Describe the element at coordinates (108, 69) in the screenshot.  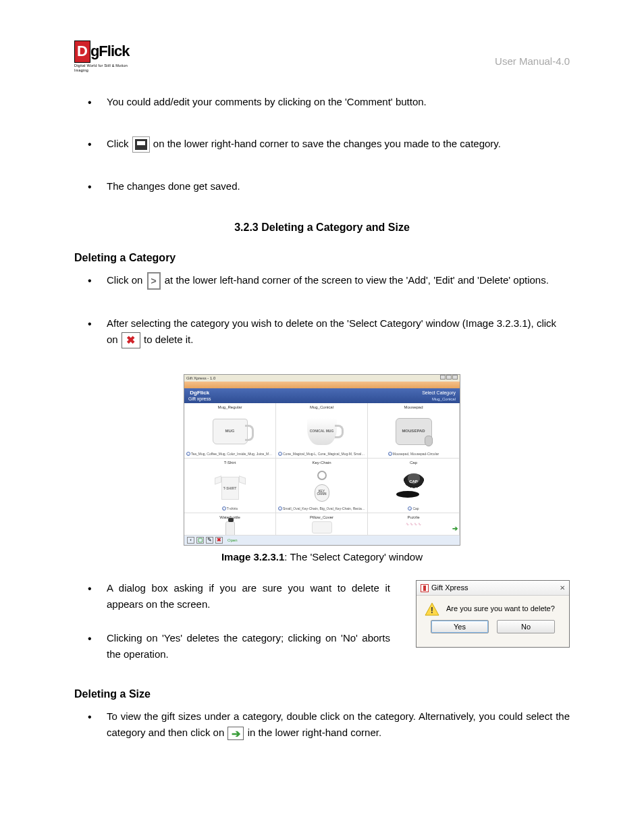
I see `brand-tagline: Digital World for Still & Motion Imaging` at that location.